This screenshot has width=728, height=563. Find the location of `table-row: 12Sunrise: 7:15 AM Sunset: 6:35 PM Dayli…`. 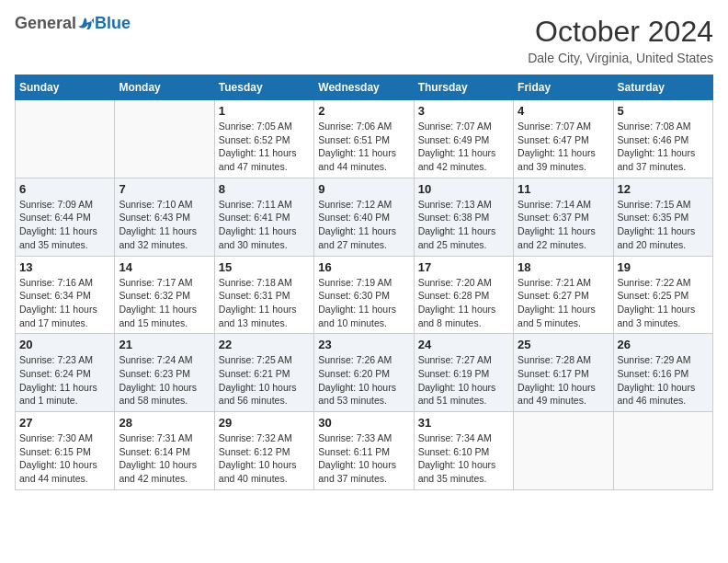

table-row: 12Sunrise: 7:15 AM Sunset: 6:35 PM Dayli… is located at coordinates (663, 217).